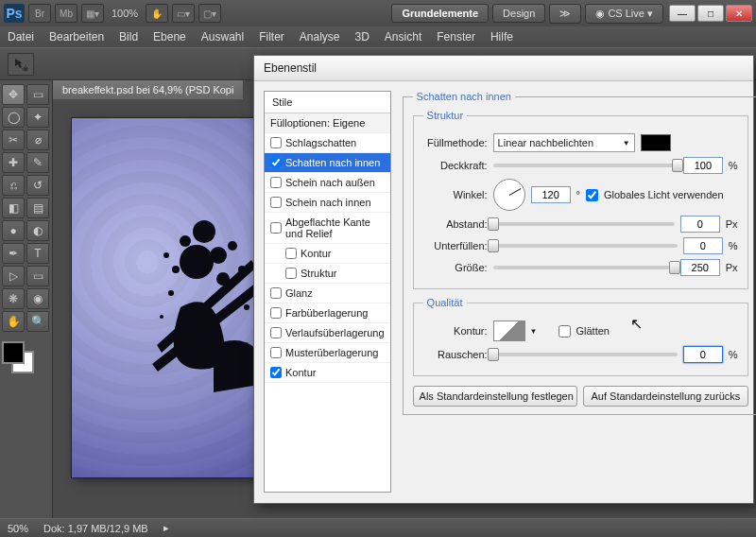 The image size is (756, 537). Describe the element at coordinates (13, 140) in the screenshot. I see `crop-tool: ✂` at that location.